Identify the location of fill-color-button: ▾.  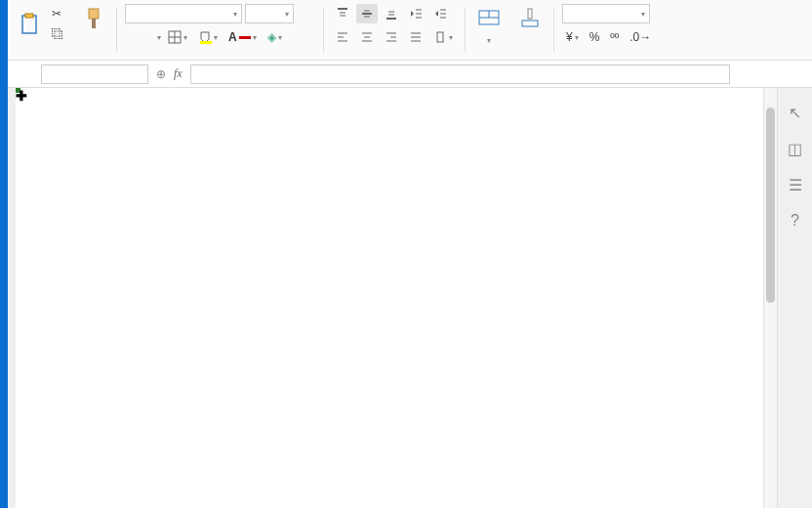
(208, 37).